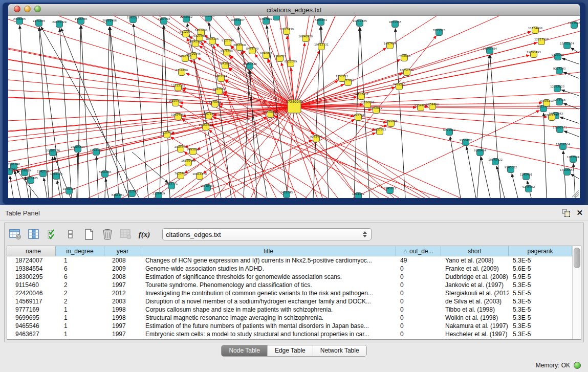 The width and height of the screenshot is (588, 372). What do you see at coordinates (38, 9) in the screenshot?
I see `zoom-window-button` at bounding box center [38, 9].